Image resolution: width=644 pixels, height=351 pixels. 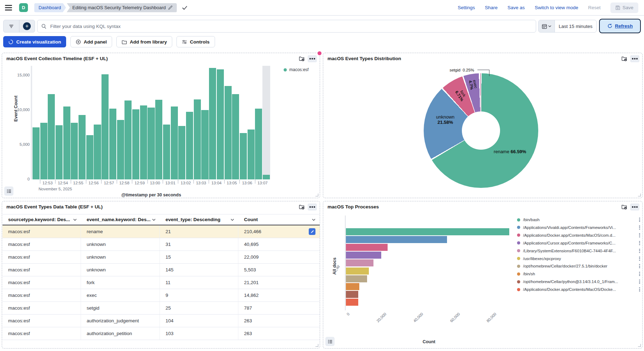 I want to click on breadcrumb-title: Editing macOS Security Telemetry Dashboa…, so click(x=122, y=8).